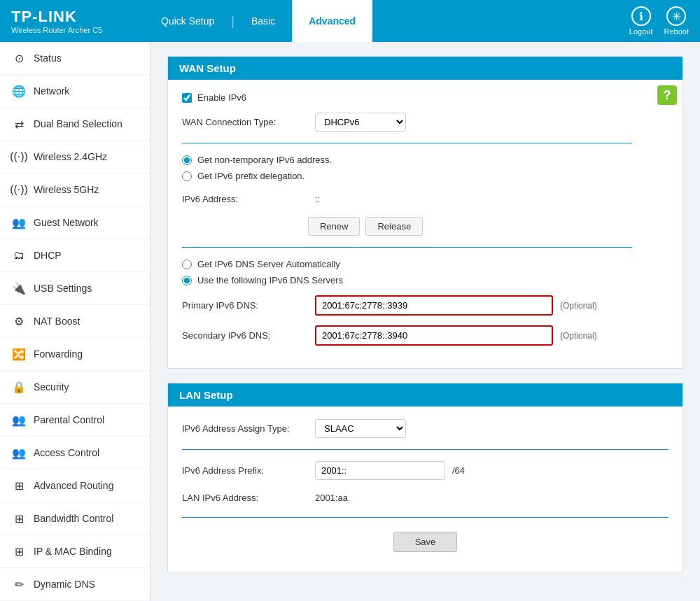 The height and width of the screenshot is (601, 700). I want to click on parental-control-icon: 👥, so click(19, 420).